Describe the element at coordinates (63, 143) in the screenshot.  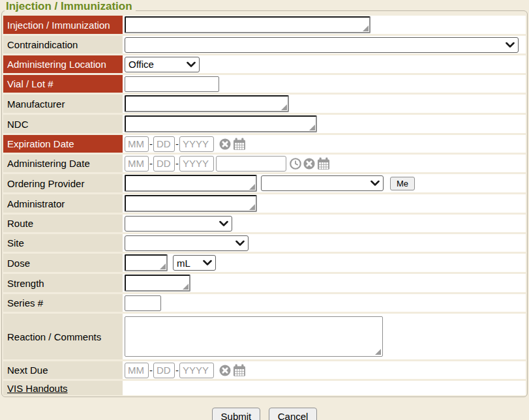
I see `expiration-date-label: Expiration Date` at that location.